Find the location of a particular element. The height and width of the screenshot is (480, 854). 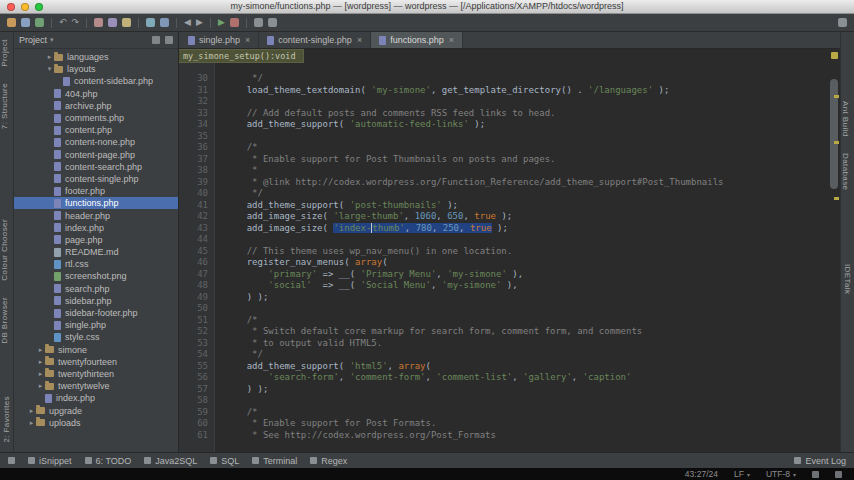

tool-stripe-button-idetalk: IDETalk is located at coordinates (848, 279).